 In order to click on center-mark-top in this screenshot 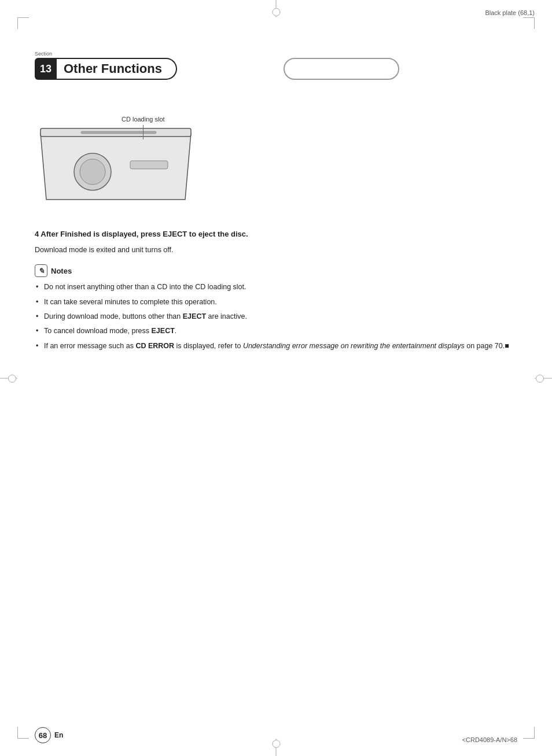, I will do `click(277, 9)`.